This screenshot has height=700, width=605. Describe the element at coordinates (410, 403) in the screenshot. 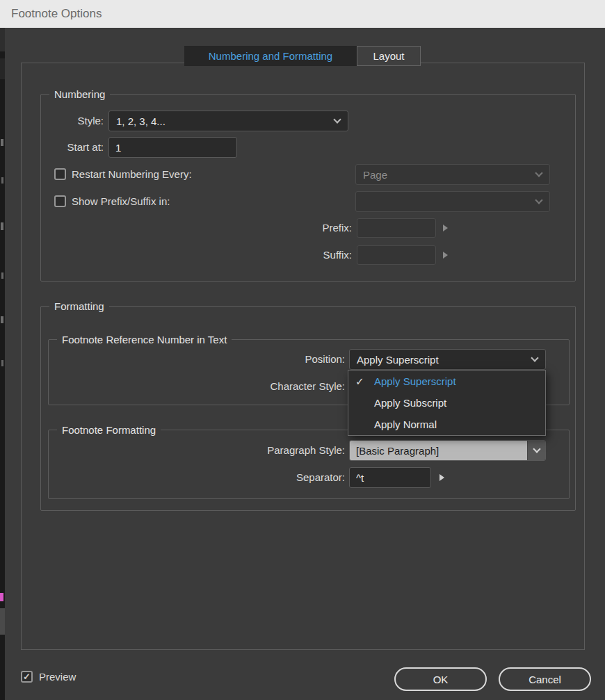

I see `menu-item-label: Apply Subscript` at that location.